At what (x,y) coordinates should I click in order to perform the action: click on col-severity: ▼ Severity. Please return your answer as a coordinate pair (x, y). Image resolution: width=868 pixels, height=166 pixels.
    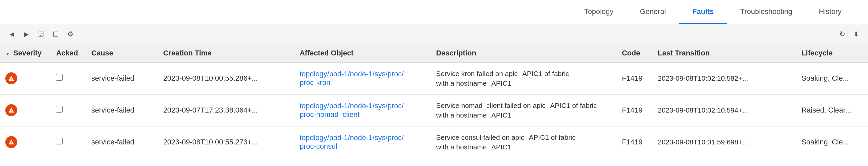
    Looking at the image, I should click on (25, 53).